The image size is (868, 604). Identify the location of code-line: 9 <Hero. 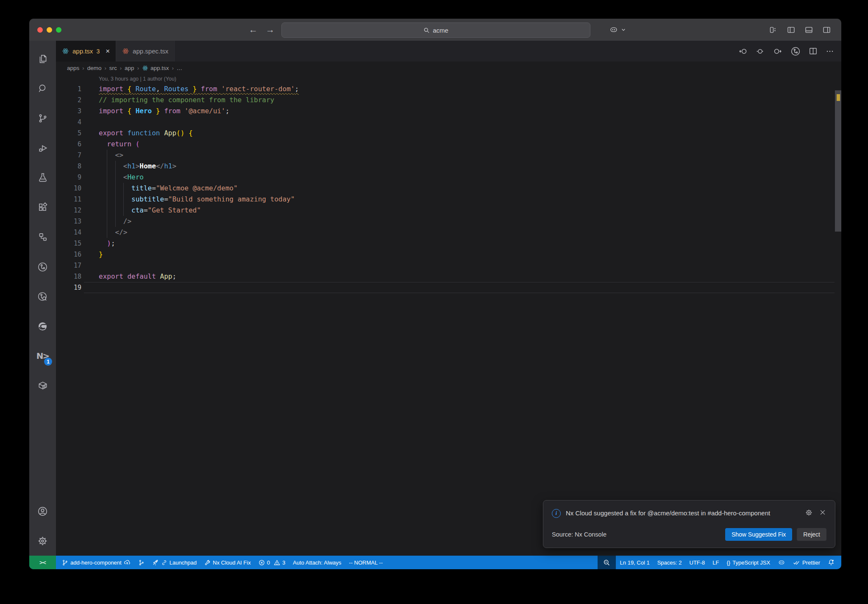
(448, 177).